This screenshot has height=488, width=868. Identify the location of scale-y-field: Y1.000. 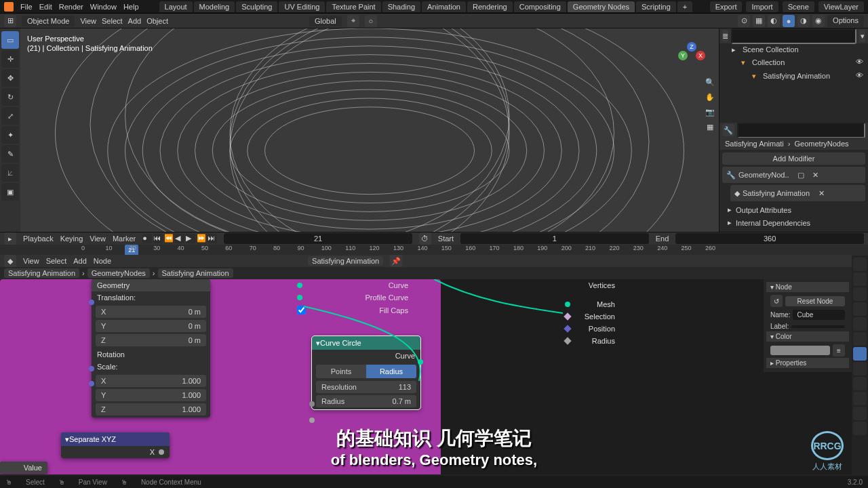
(151, 395).